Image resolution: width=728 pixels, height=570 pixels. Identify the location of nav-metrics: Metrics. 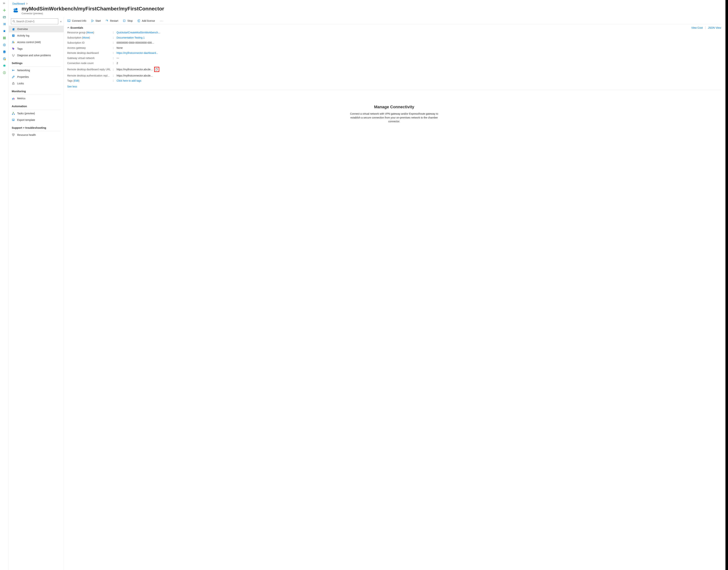
(36, 98).